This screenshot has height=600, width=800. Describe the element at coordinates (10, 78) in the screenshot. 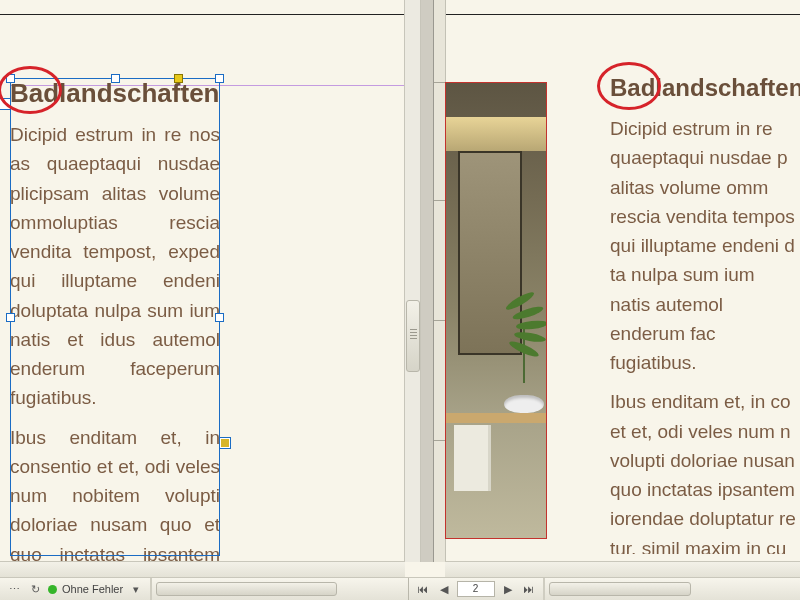

I see `resize-handle-tl` at that location.